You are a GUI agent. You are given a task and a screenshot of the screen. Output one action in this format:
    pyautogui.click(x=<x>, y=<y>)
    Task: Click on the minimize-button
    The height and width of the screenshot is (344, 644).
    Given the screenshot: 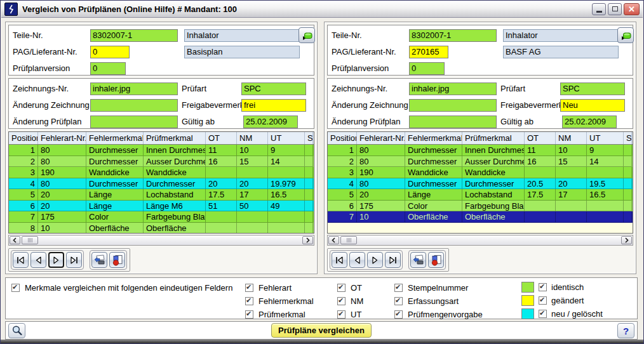 What is the action you would take?
    pyautogui.click(x=599, y=9)
    